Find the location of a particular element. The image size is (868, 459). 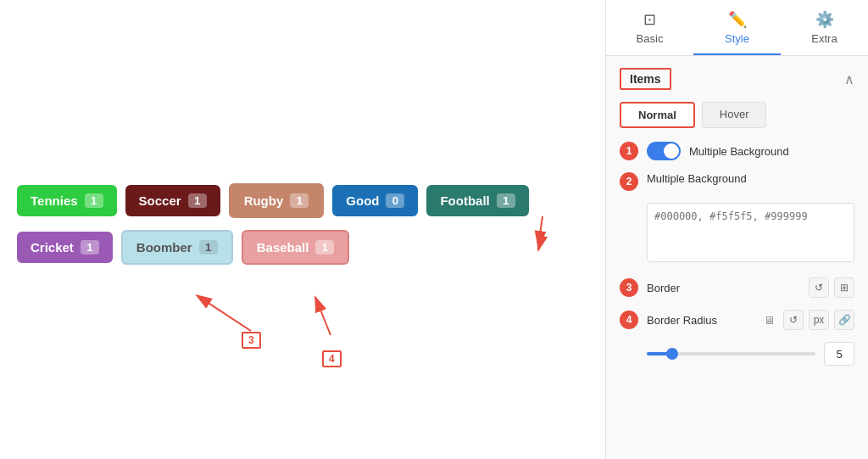

tab-basic: ⊡ Basic is located at coordinates (649, 27).